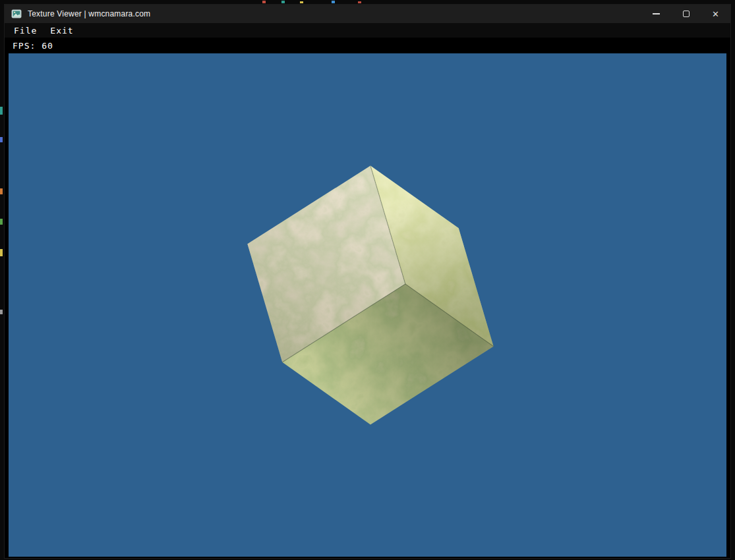 This screenshot has width=735, height=560. Describe the element at coordinates (657, 14) in the screenshot. I see `minimize-button` at that location.